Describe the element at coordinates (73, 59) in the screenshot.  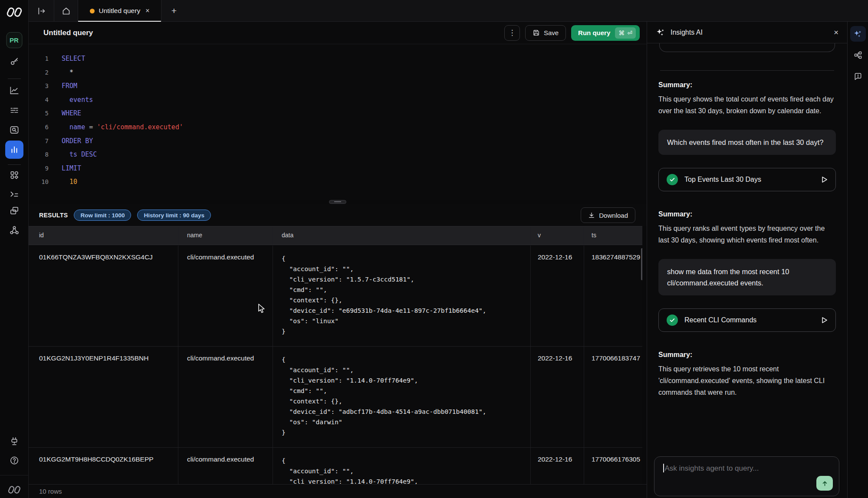
I see `code-text: SELECT` at that location.